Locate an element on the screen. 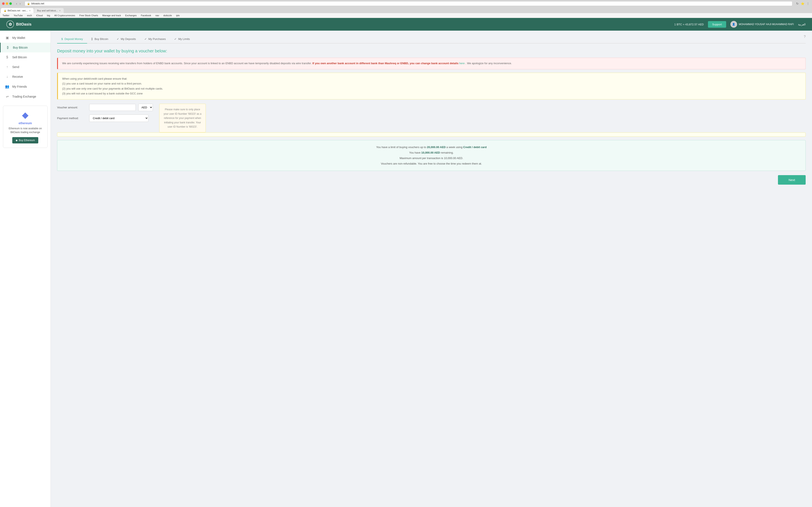 This screenshot has height=507, width=812. limits-tab-label: My Limits is located at coordinates (184, 39).